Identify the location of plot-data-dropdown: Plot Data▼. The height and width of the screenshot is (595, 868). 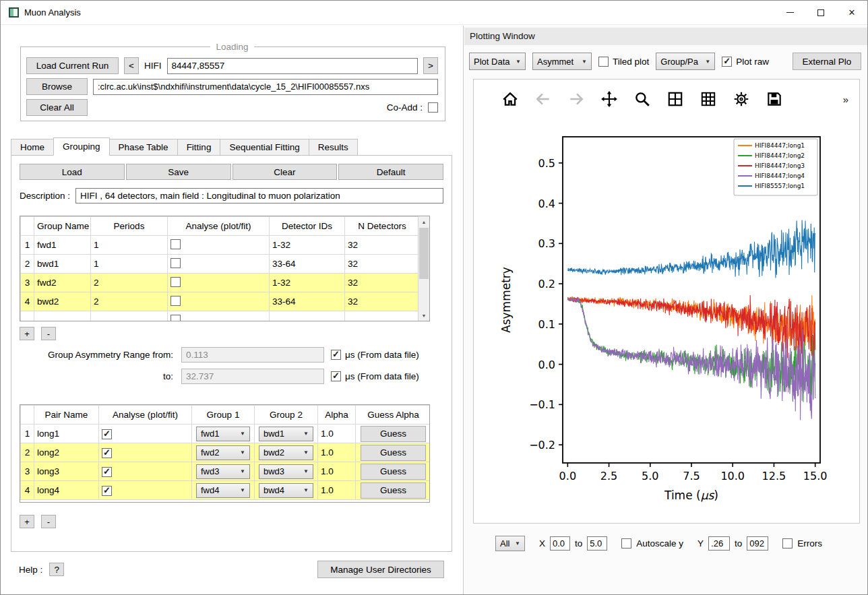
(497, 61).